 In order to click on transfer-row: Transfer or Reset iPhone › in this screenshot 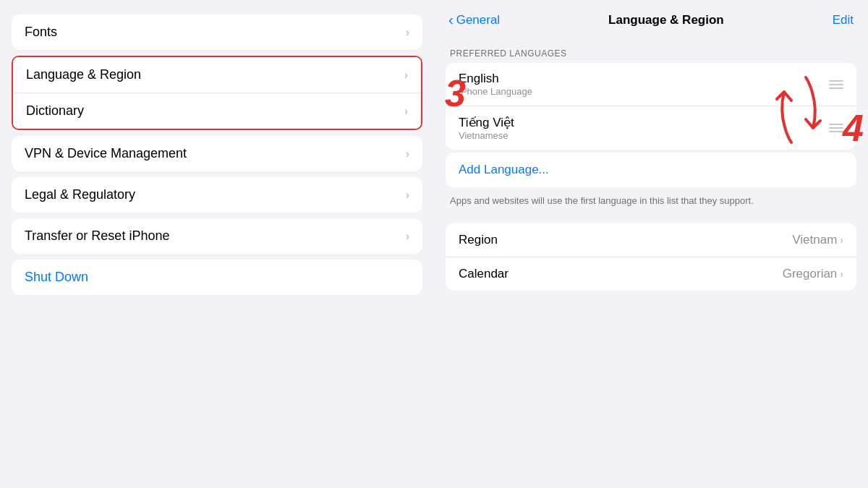, I will do `click(217, 236)`.